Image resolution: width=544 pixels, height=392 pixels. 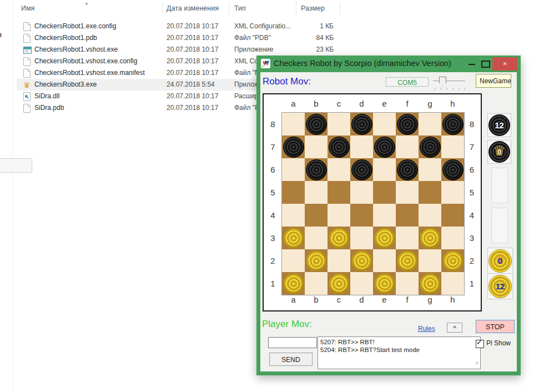 I want to click on board-square-a2, so click(x=293, y=261).